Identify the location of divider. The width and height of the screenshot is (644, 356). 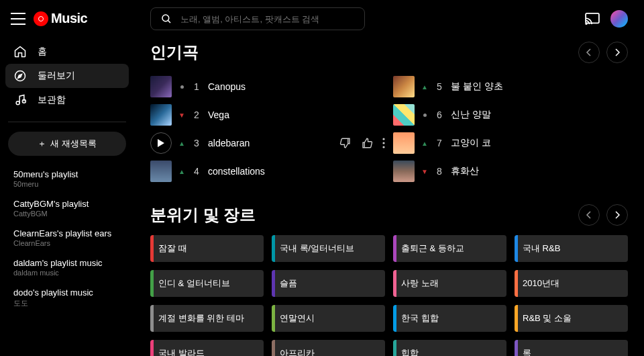
(67, 122).